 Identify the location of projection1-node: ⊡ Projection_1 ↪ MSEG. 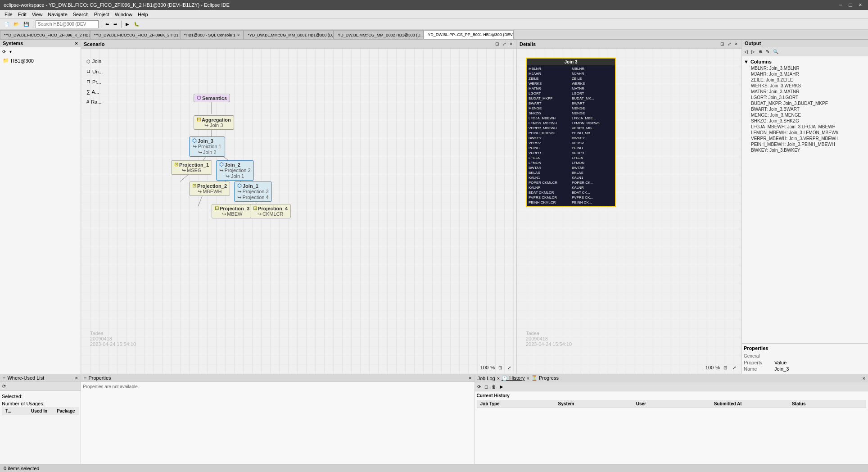
(192, 168).